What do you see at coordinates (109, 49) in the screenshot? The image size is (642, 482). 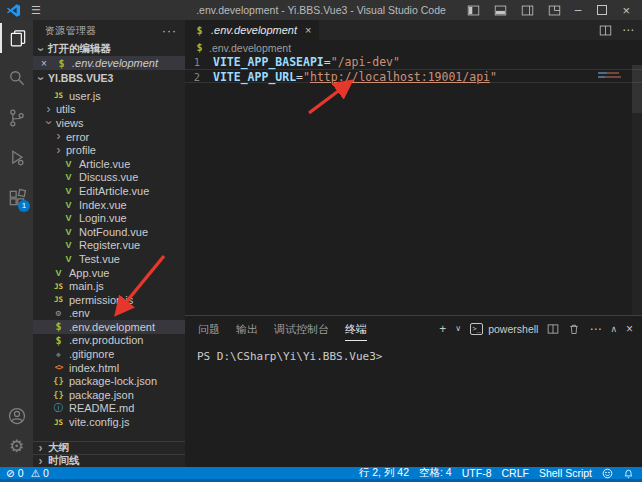 I see `open-editors-section: › 打开的编辑器` at bounding box center [109, 49].